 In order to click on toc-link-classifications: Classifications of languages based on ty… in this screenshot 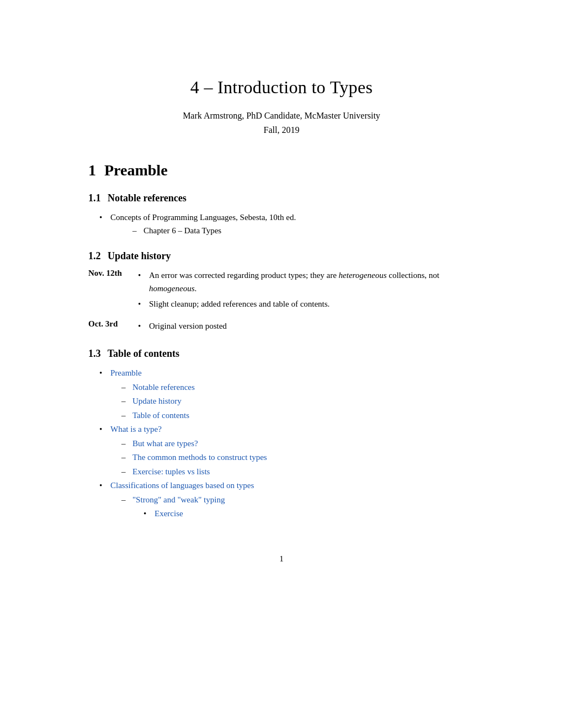, I will do `click(182, 485)`.